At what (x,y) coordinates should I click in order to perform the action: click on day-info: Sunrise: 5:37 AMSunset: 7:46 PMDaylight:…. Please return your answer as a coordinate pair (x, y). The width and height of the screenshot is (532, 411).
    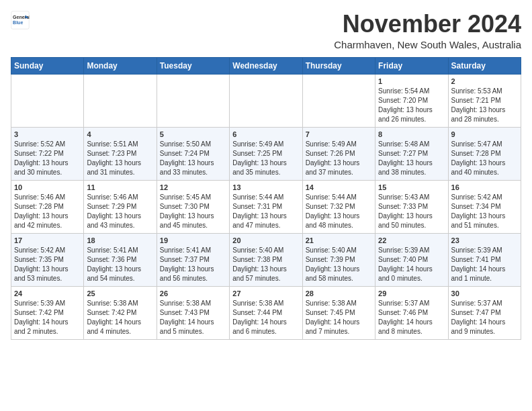
    Looking at the image, I should click on (411, 318).